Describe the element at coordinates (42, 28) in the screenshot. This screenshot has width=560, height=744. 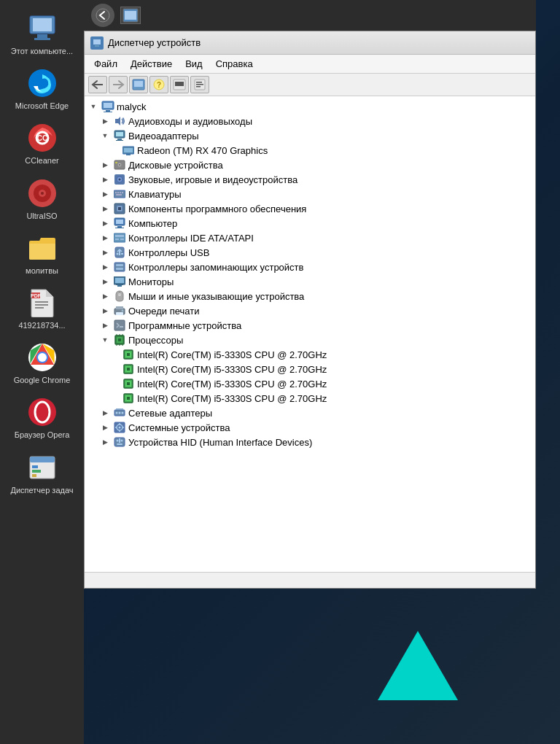
I see `computer-icon` at that location.